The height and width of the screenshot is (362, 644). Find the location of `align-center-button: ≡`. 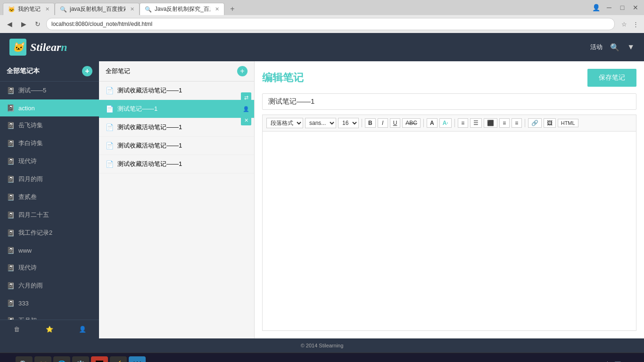

align-center-button: ≡ is located at coordinates (504, 123).